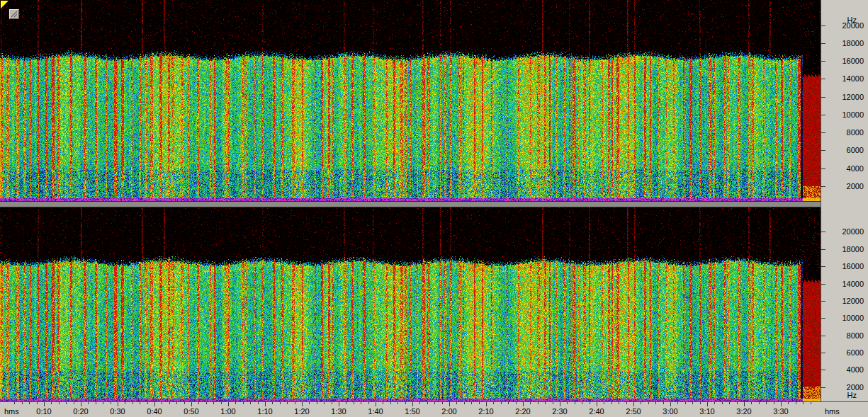 This screenshot has width=868, height=417. What do you see at coordinates (434, 204) in the screenshot?
I see `channel-splitter` at bounding box center [434, 204].